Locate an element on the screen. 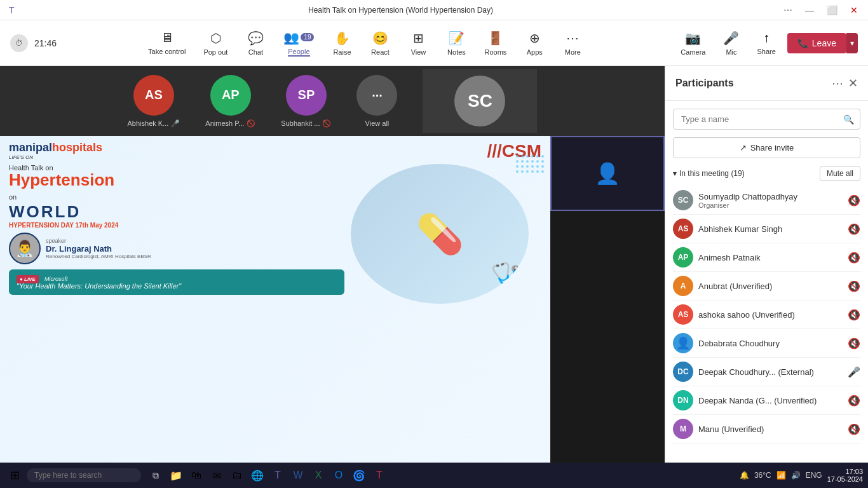  notes-label: Notes is located at coordinates (456, 52).